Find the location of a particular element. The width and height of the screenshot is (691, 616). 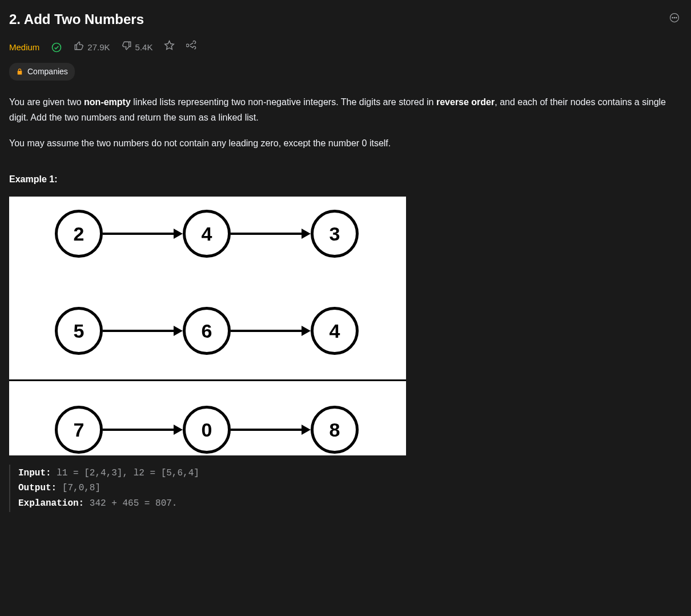

share-button is located at coordinates (192, 47).